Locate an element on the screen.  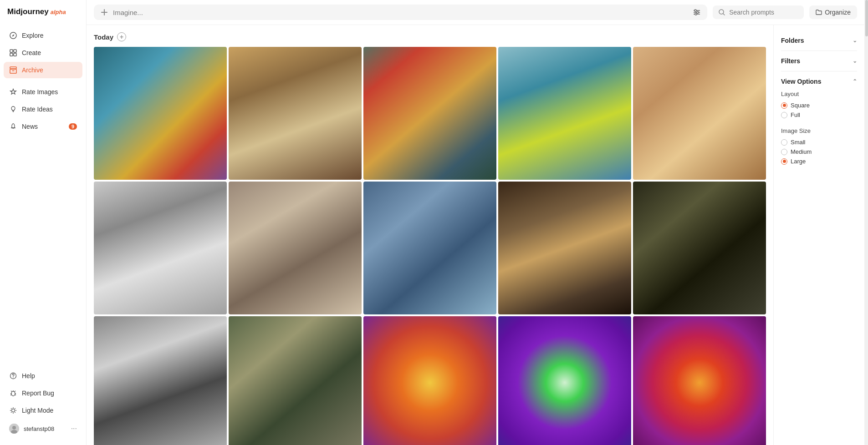
sun-icon is located at coordinates (13, 410).